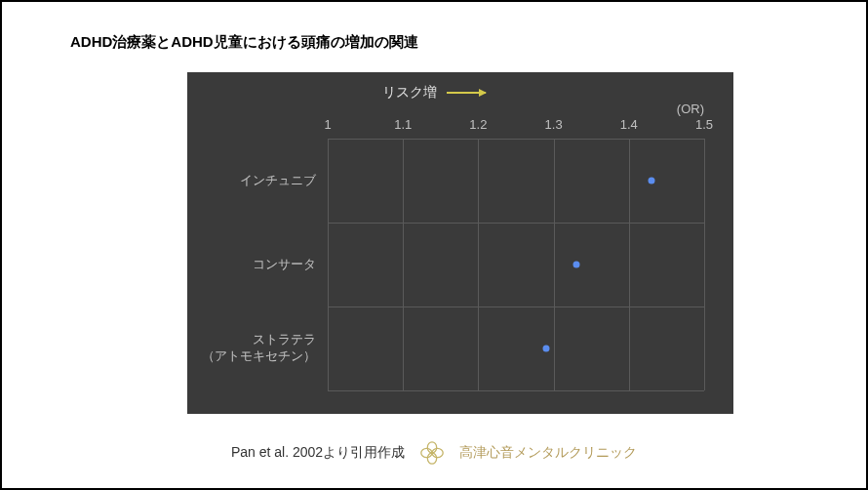  Describe the element at coordinates (328, 125) in the screenshot. I see `x-tick: 1` at that location.